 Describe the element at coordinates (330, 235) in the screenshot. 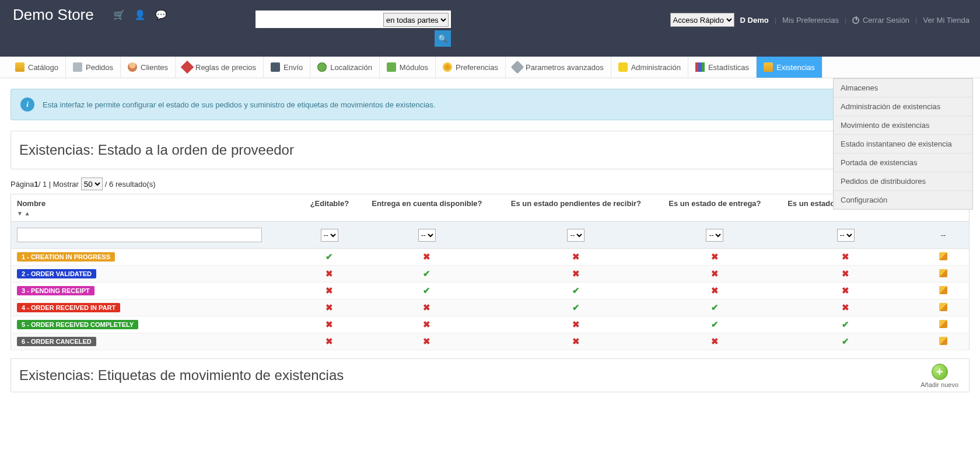

I see `filter-editable: --` at that location.